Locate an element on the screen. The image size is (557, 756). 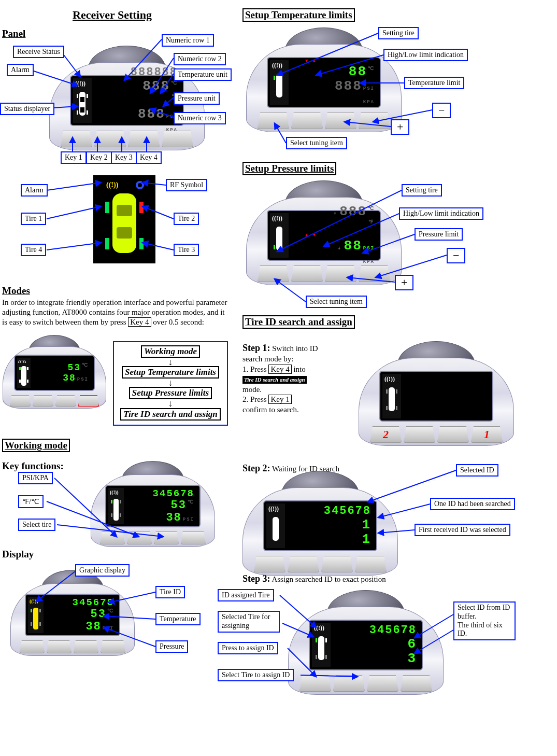
callout-rf-symbol: RF Symbol is located at coordinates (187, 185).